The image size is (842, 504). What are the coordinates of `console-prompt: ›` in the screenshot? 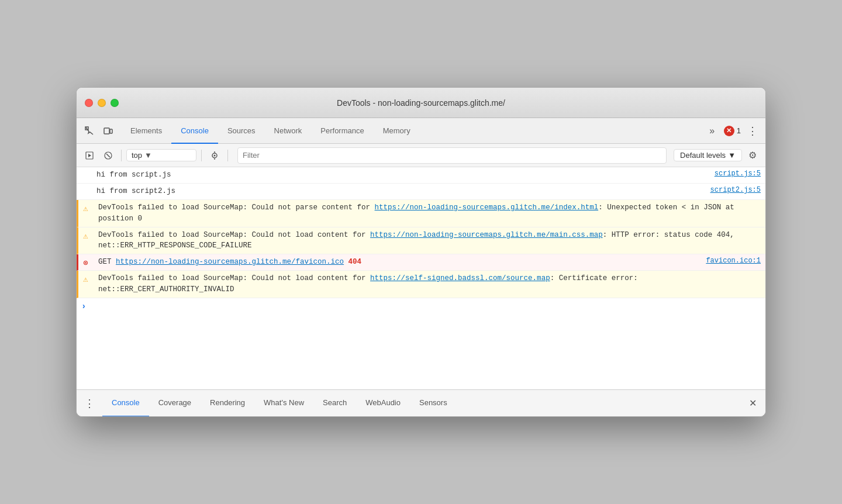 It's located at (421, 306).